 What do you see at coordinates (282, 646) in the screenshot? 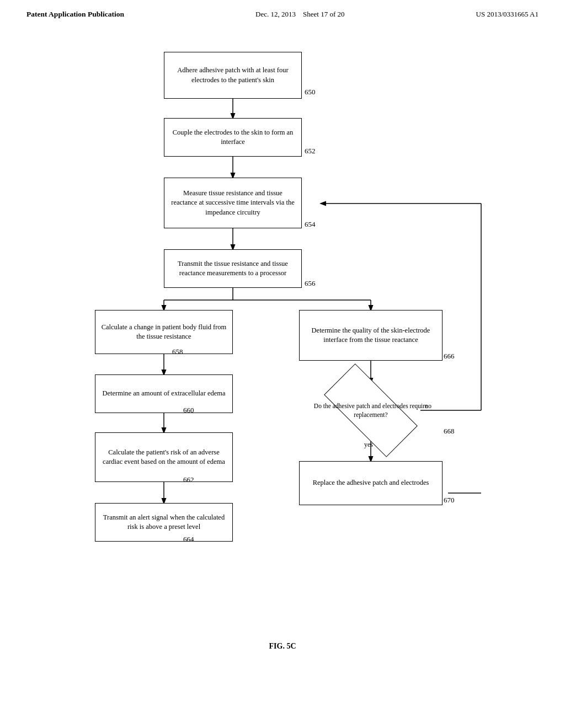
I see `figure-caption: FIG. 5C` at bounding box center [282, 646].